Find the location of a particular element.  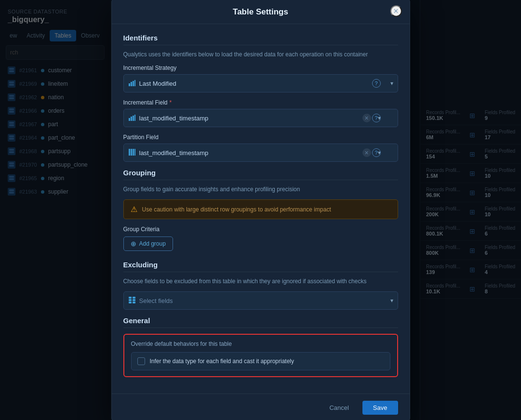

general-section-title: General is located at coordinates (261, 321).